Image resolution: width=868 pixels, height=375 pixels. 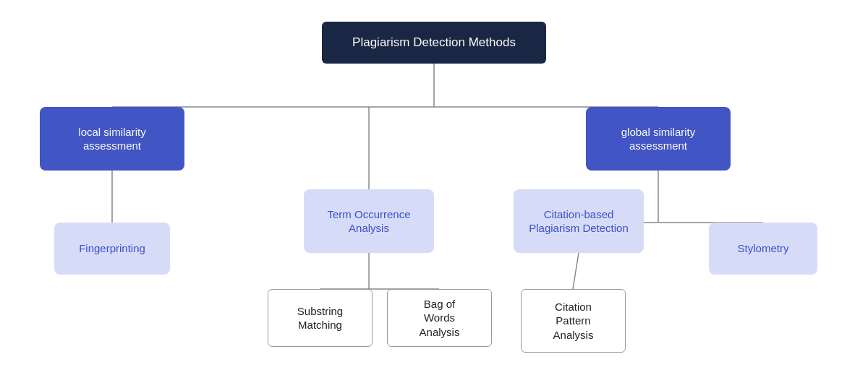 What do you see at coordinates (434, 43) in the screenshot?
I see `root-label: Plagiarism Detection Methods` at bounding box center [434, 43].